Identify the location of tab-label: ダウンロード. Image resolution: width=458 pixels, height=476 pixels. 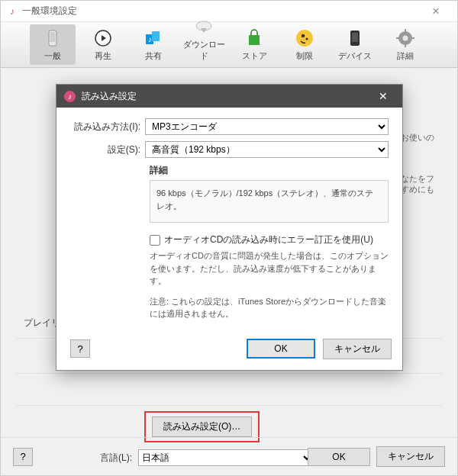
(204, 50).